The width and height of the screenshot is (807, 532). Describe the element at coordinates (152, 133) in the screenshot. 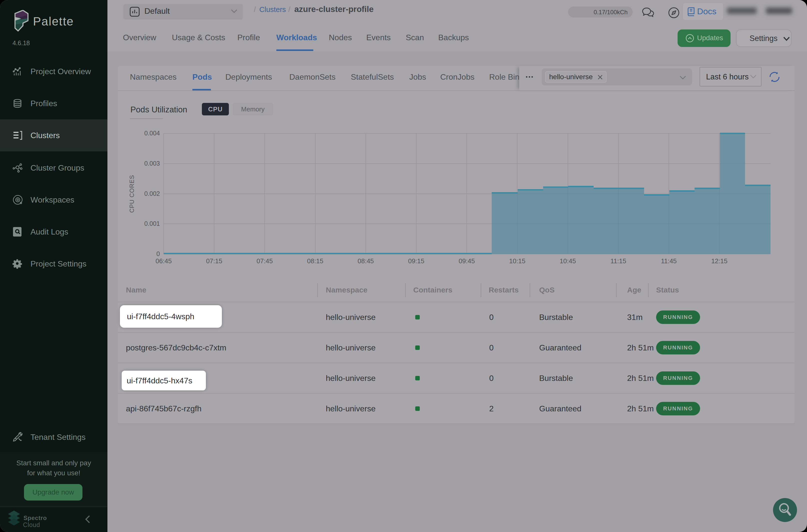

I see `svg-text: 0.004` at that location.